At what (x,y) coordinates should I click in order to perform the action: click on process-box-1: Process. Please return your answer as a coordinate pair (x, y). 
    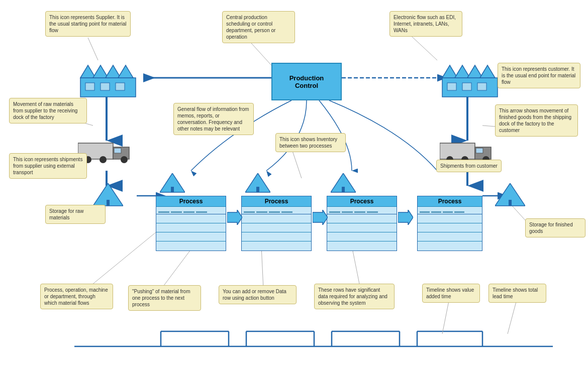
    Looking at the image, I should click on (191, 223).